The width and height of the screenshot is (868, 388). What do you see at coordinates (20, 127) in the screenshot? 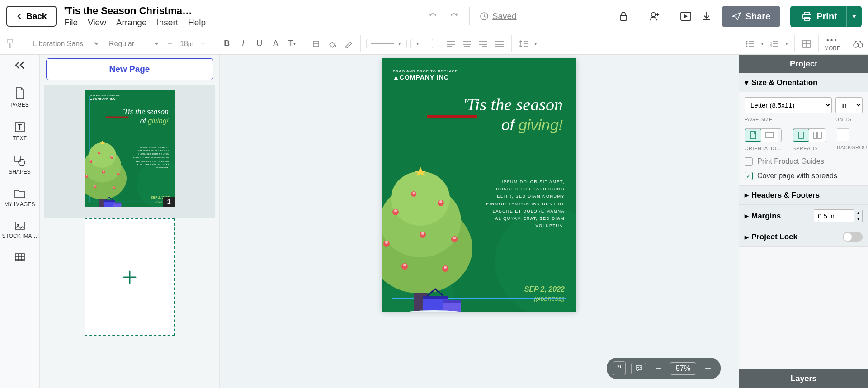
I see `text-icon: T` at bounding box center [20, 127].